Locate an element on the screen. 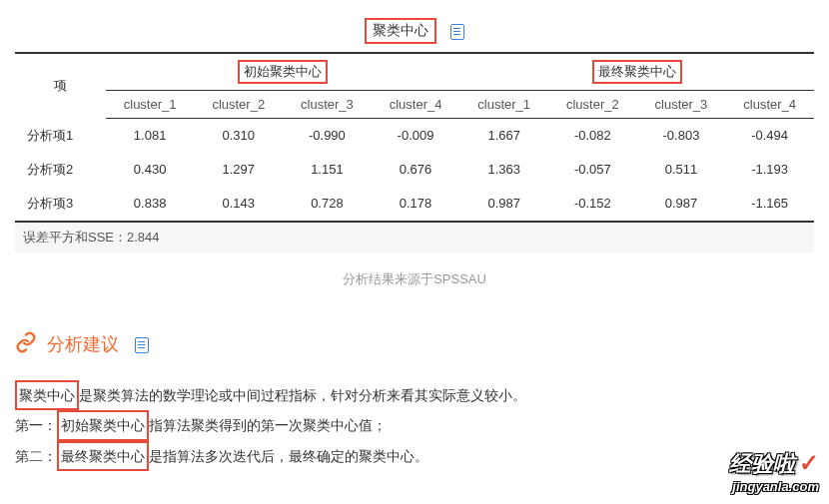 The height and width of the screenshot is (504, 829). cell: 1.081 is located at coordinates (150, 136).